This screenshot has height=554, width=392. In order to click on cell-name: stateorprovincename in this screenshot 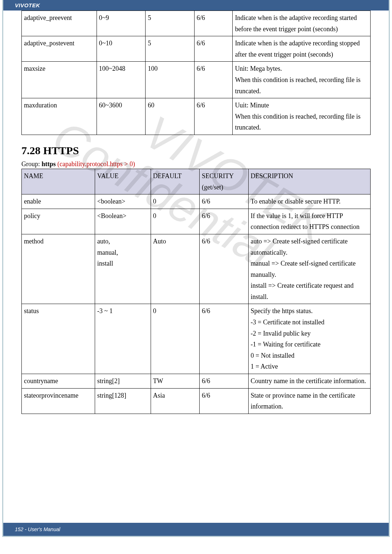, I will do `click(58, 401)`.